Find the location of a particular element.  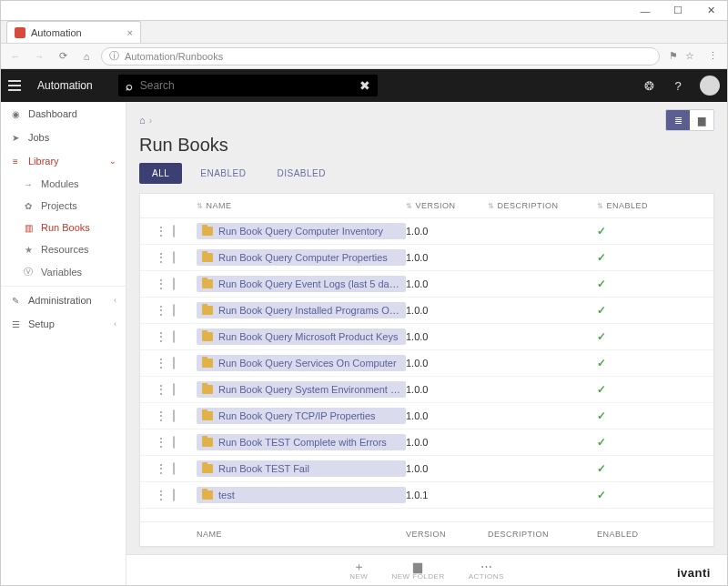

row-name-cell: Run Book Query TCP/IP Properties is located at coordinates (301, 416).